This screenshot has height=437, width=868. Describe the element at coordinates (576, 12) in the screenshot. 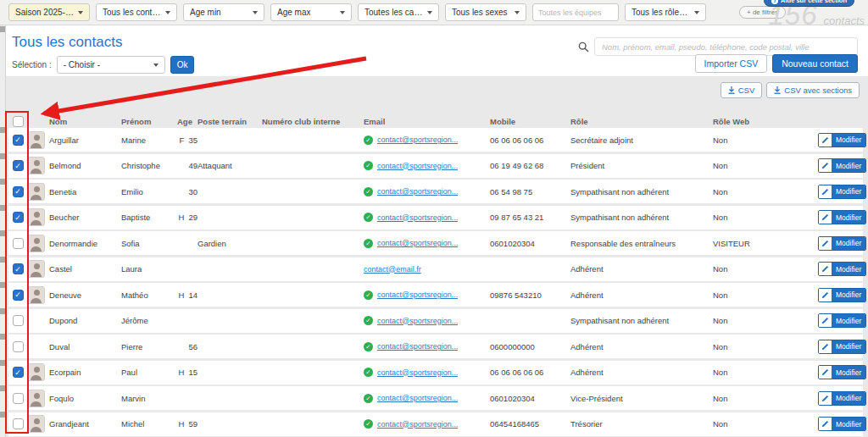

I see `teams-input` at that location.